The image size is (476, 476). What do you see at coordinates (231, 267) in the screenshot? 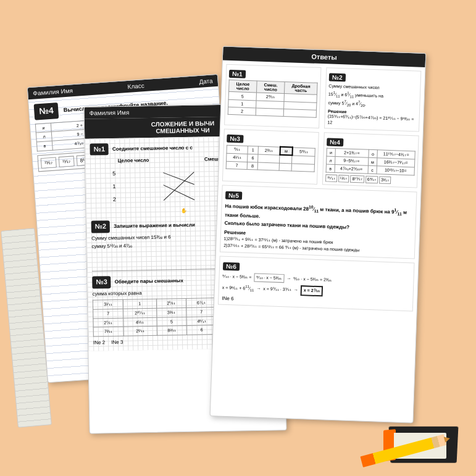
I see `ans6-badge: №6` at bounding box center [231, 267].